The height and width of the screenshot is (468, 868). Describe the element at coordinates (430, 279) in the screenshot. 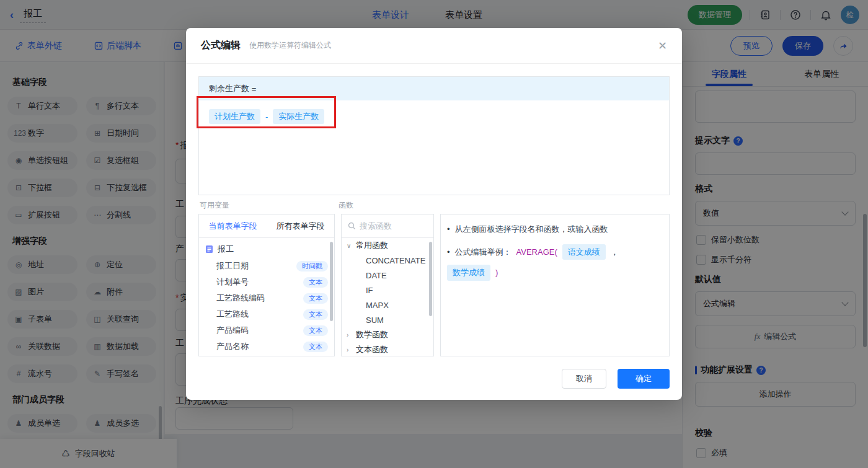

I see `functions-scrollbar` at that location.